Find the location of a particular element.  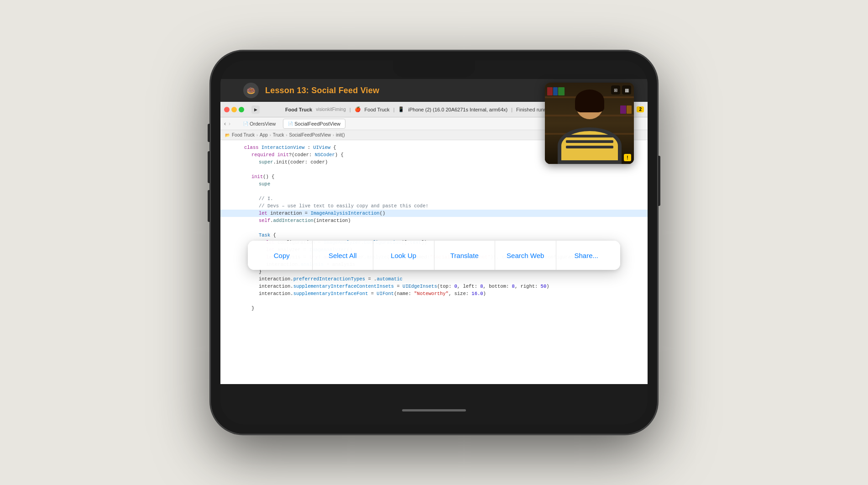

phone-bottom is located at coordinates (434, 404).